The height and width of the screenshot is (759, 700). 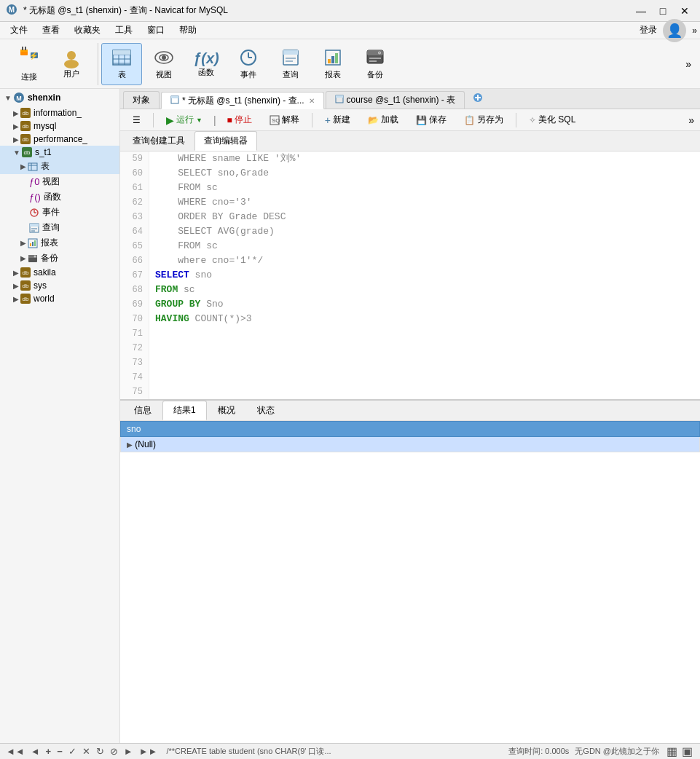 What do you see at coordinates (284, 119) in the screenshot?
I see `explain-button: SQL 解释` at bounding box center [284, 119].